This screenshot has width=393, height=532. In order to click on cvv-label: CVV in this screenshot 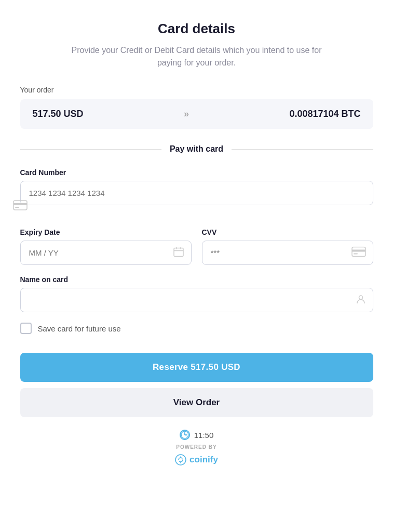, I will do `click(288, 232)`.